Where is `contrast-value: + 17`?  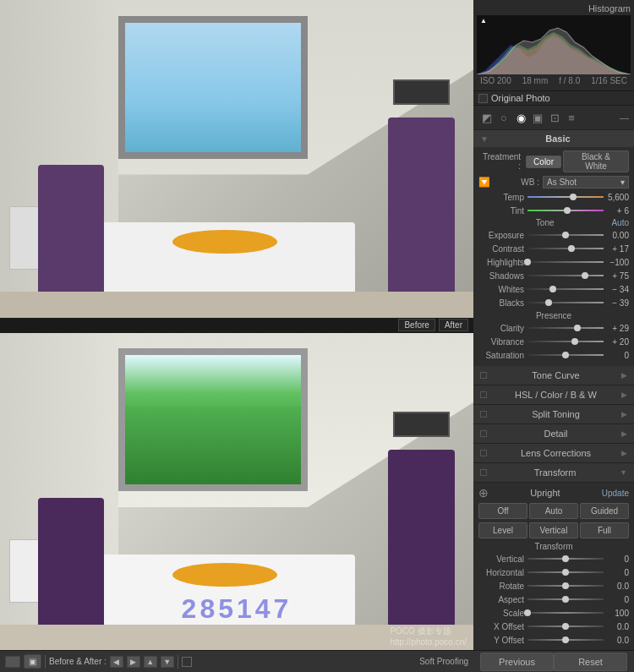
contrast-value: + 17 is located at coordinates (616, 249).